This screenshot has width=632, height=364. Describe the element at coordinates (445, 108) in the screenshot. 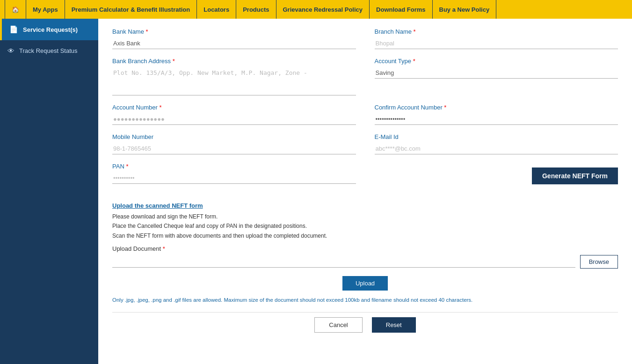

I see `required-star-6: *` at that location.